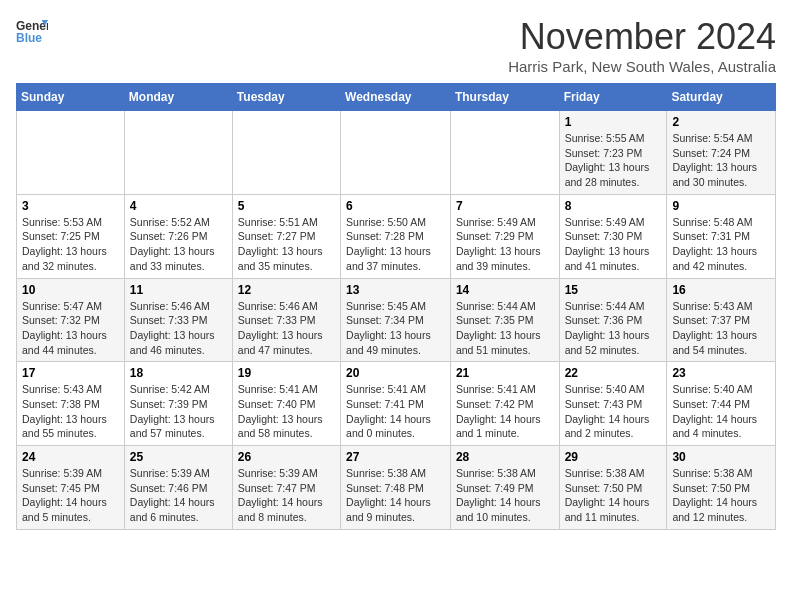 This screenshot has width=792, height=612. What do you see at coordinates (642, 46) in the screenshot?
I see `title-block: November 2024 Harris Park, New South Wal…` at bounding box center [642, 46].